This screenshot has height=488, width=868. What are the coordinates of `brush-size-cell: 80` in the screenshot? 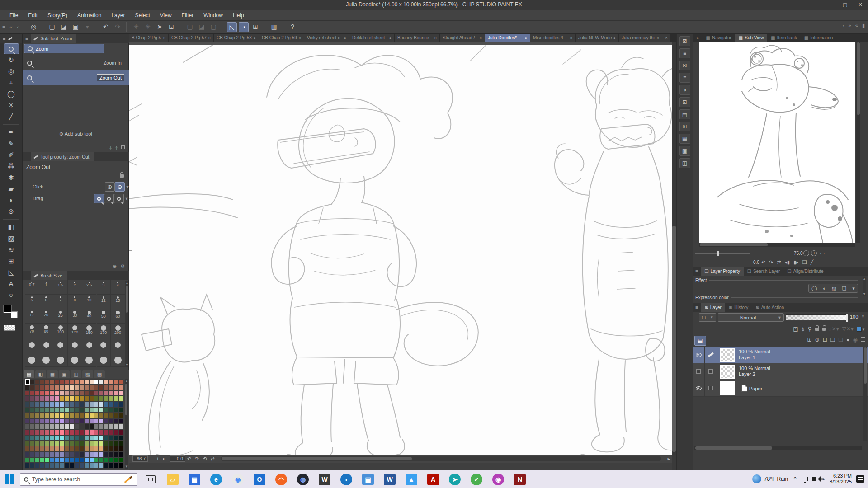 It's located at (47, 331).